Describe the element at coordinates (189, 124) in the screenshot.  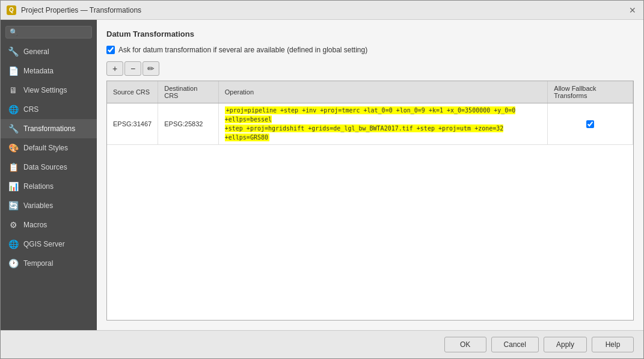
I see `dest-crs-cell: EPSG:25832` at that location.